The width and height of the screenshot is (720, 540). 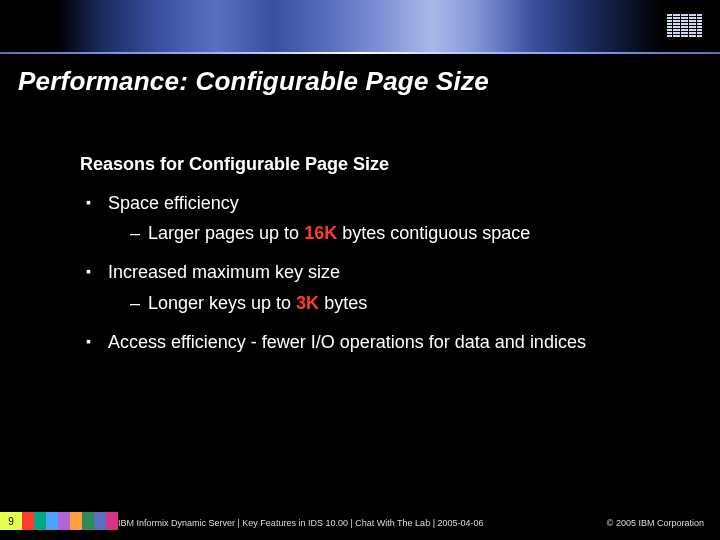 I want to click on sub-item: Larger pages up to 16K bytes contiguous …, so click(x=405, y=234).